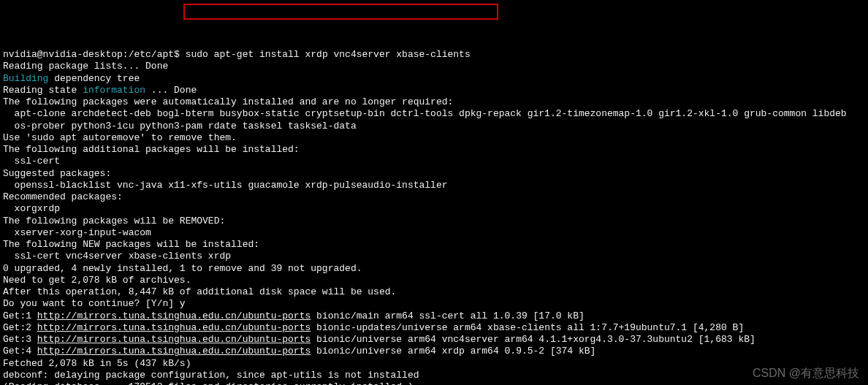  Describe the element at coordinates (31, 209) in the screenshot. I see `output-line: xorgxrdp` at that location.